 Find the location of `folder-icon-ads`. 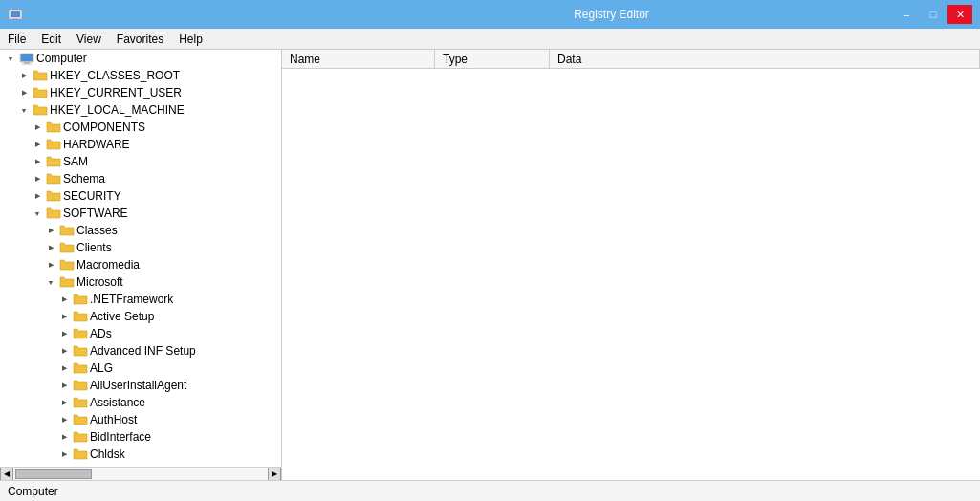

folder-icon-ads is located at coordinates (80, 334).